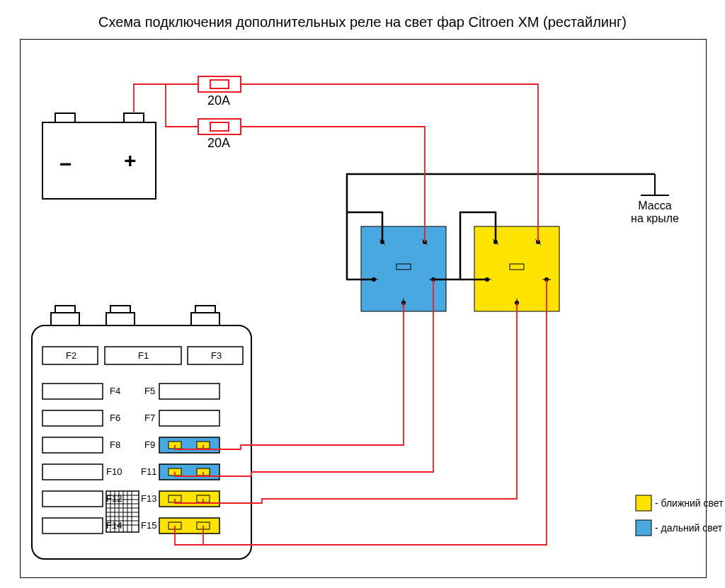 The image size is (725, 588). Describe the element at coordinates (71, 355) in the screenshot. I see `fusebox-f2: F2` at that location.